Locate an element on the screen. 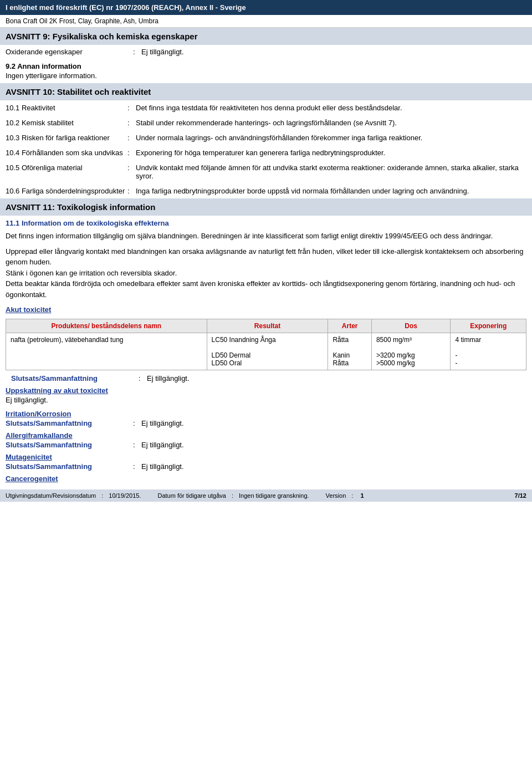  slutsats-label: Slutsats/Sammanfattning is located at coordinates (75, 378).